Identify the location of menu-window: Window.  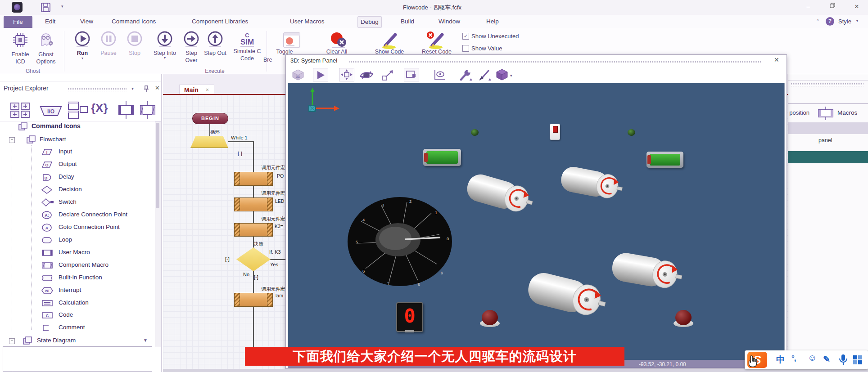
(449, 22).